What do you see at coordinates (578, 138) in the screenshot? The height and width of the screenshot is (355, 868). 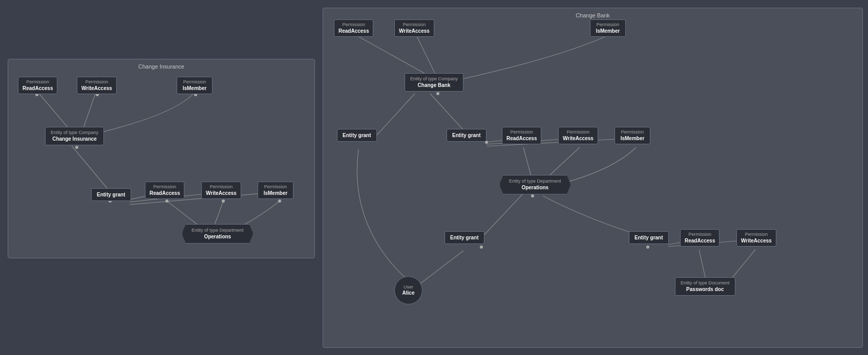 I see `right-perm-write2-label-main: WriteAccess` at bounding box center [578, 138].